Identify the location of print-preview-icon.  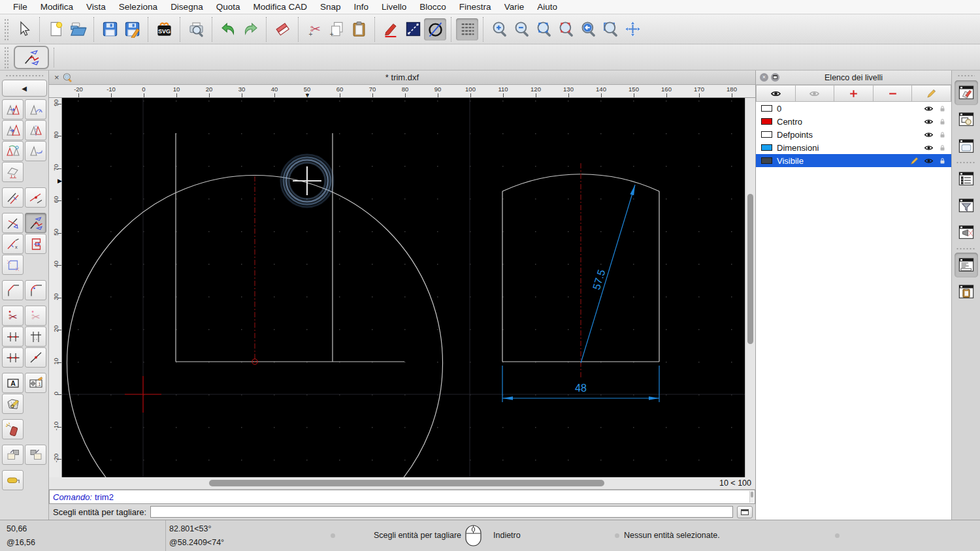
(196, 29).